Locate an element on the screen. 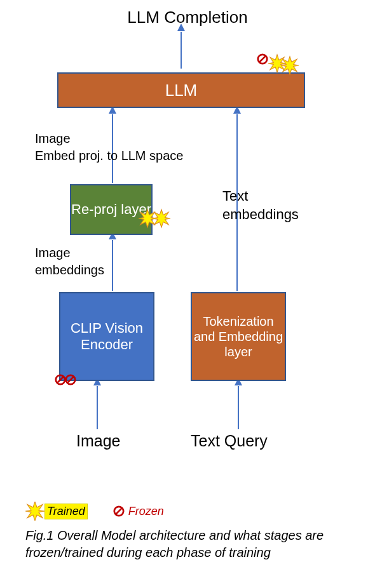  legend-item-frozen: Frozen is located at coordinates (139, 512).